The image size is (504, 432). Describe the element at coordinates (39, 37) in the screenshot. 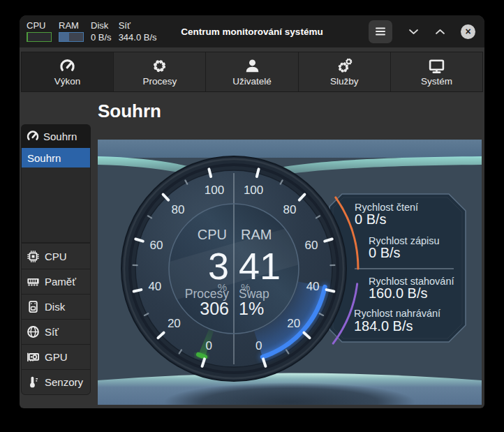

I see `cpu-usage-bar` at that location.